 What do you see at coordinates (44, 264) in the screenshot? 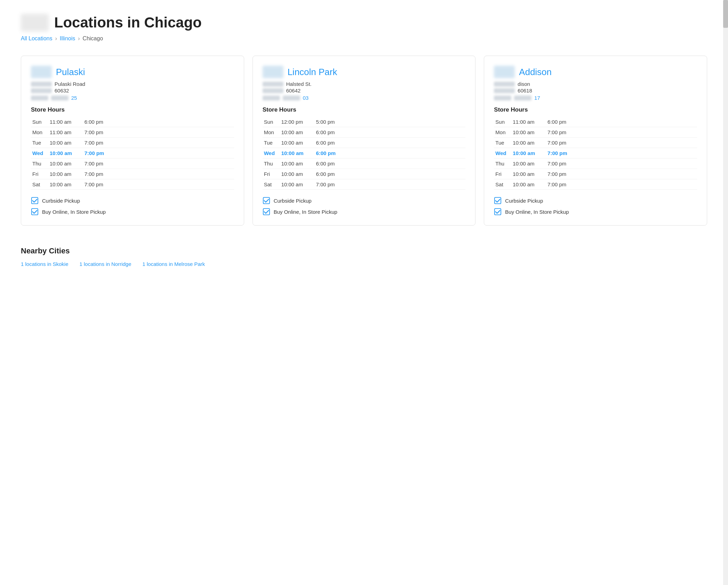
I see `nearby-city-link-0: 1 locations in Skokie` at bounding box center [44, 264].